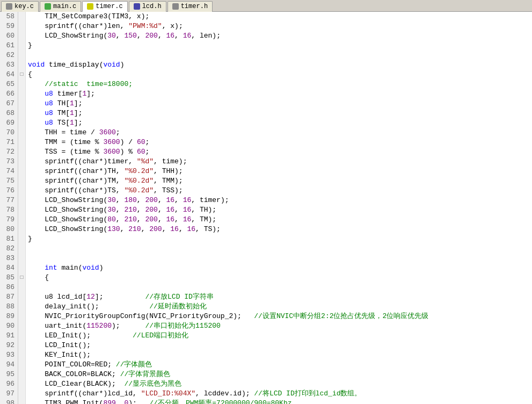 This screenshot has width=532, height=404. What do you see at coordinates (9, 152) in the screenshot?
I see `line-number: 72` at bounding box center [9, 152].